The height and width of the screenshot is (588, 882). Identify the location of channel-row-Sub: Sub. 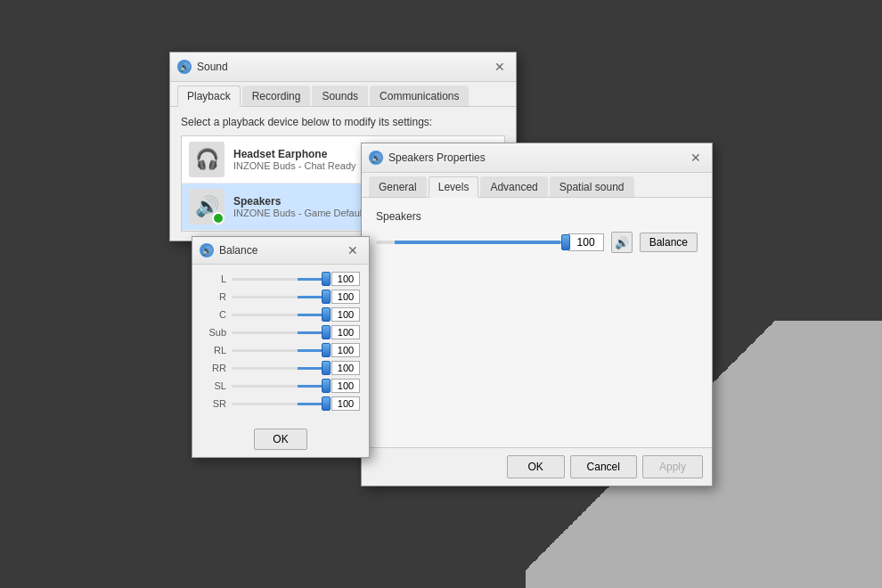
(281, 332).